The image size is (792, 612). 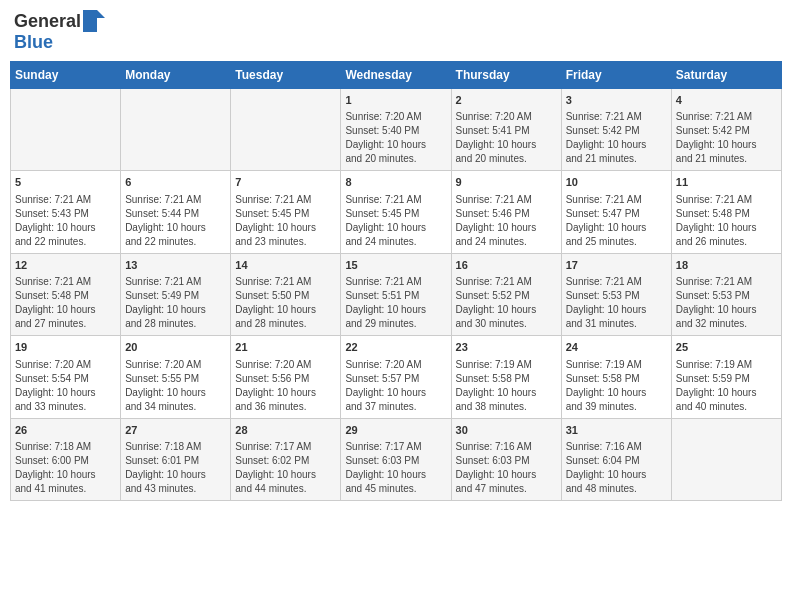 What do you see at coordinates (176, 294) in the screenshot?
I see `calendar-cell: 13Sunrise: 7:21 AM Sunset: 5:49 PM Dayli…` at bounding box center [176, 294].